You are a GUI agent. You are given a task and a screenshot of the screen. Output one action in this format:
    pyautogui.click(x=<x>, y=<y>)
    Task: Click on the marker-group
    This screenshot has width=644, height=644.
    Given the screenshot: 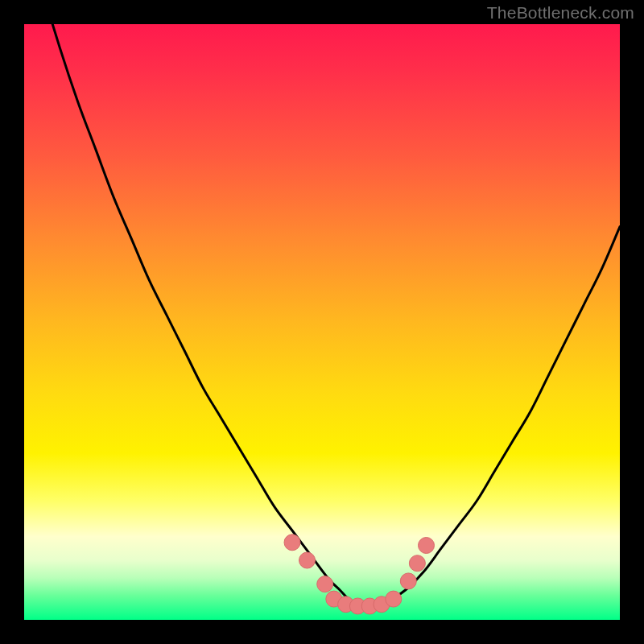 What is the action you would take?
    pyautogui.click(x=359, y=575)
    